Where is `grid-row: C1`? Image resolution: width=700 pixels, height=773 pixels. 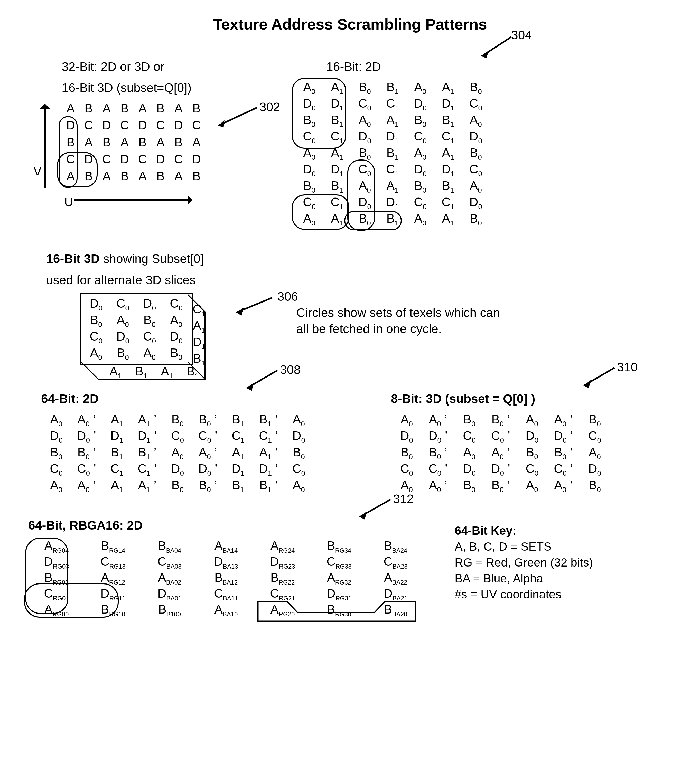 grid-row: C1 is located at coordinates (199, 311).